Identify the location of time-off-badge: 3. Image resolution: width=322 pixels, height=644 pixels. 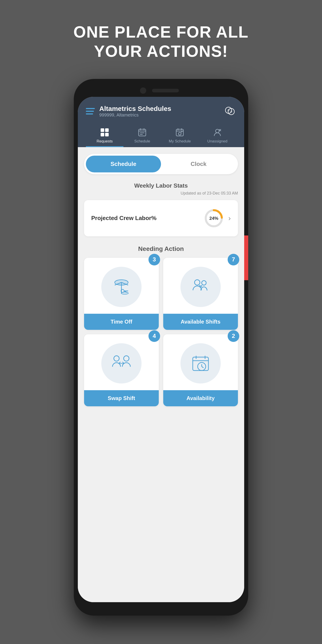
(154, 260).